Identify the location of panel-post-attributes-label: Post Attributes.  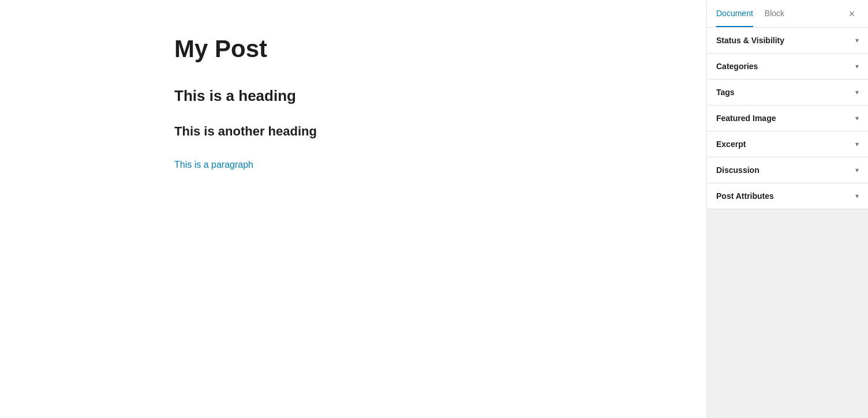
(745, 196).